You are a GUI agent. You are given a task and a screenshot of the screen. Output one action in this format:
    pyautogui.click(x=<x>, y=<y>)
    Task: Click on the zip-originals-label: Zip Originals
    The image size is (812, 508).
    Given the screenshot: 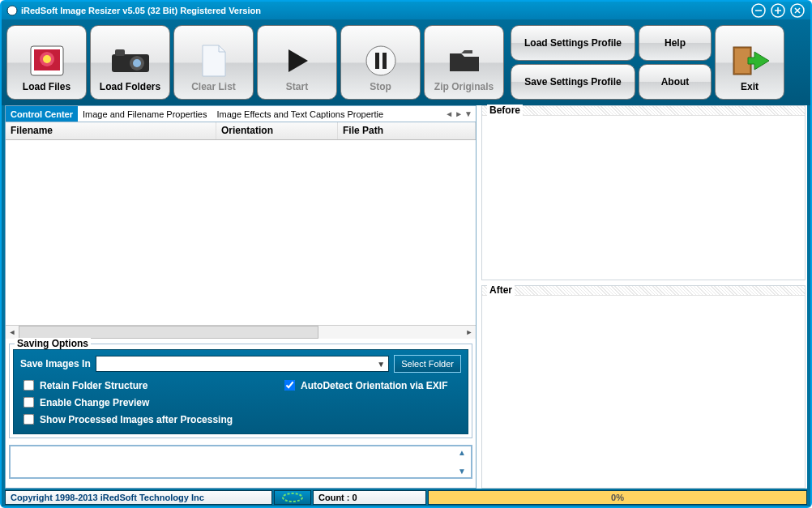 What is the action you would take?
    pyautogui.click(x=464, y=87)
    